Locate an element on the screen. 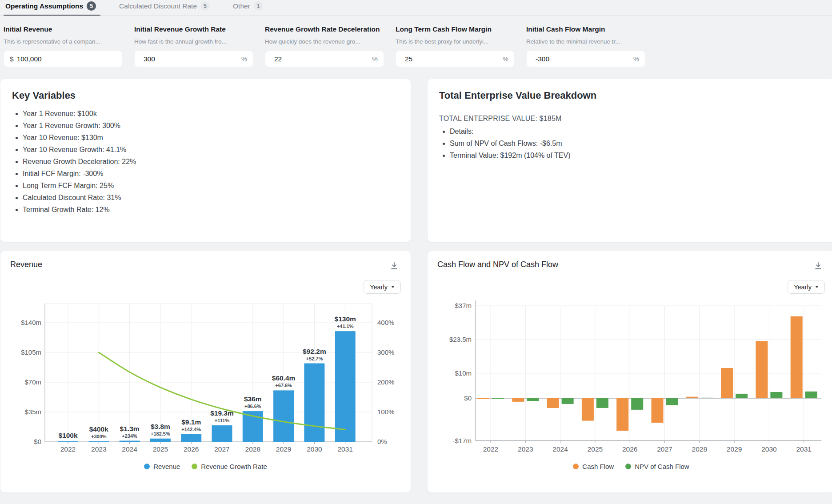 The height and width of the screenshot is (504, 832). chart-title: Revenue is located at coordinates (205, 265).